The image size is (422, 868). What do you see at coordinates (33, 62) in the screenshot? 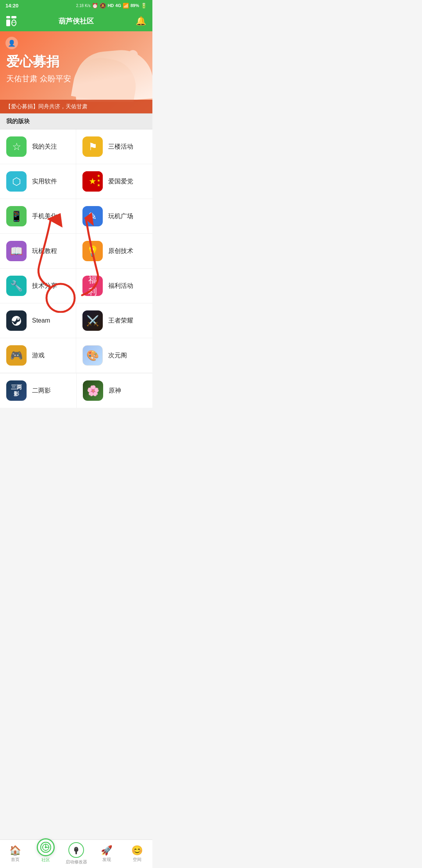
I see `banner-main-text: 爱心募捐` at bounding box center [33, 62].